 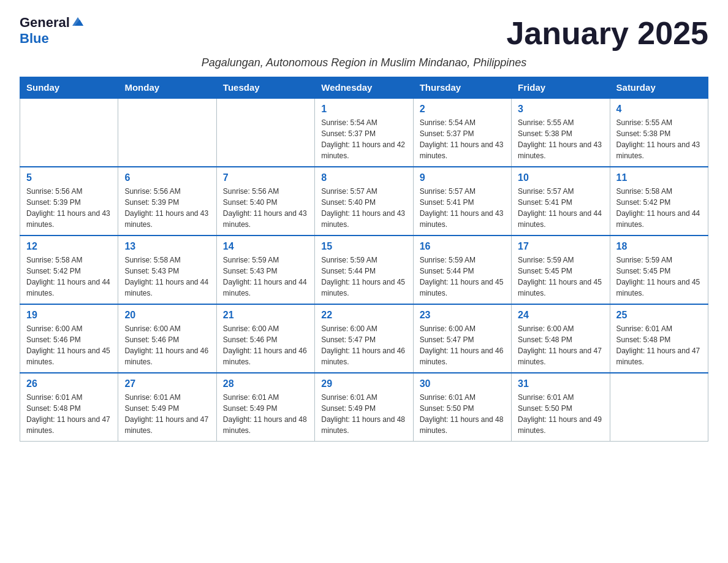 I want to click on day-number: 7, so click(x=266, y=178).